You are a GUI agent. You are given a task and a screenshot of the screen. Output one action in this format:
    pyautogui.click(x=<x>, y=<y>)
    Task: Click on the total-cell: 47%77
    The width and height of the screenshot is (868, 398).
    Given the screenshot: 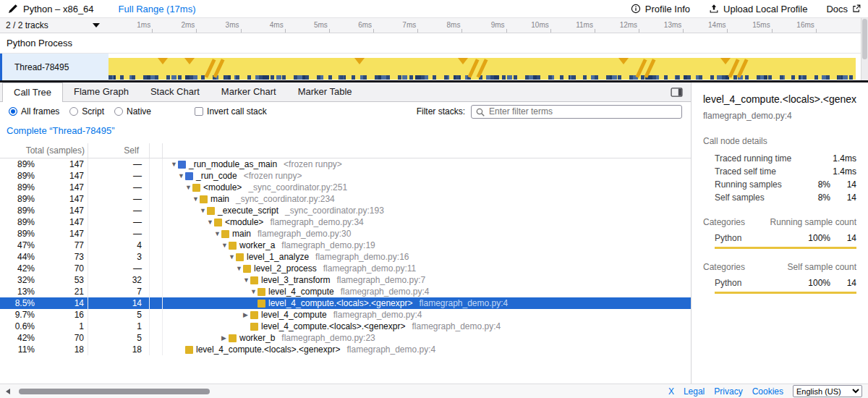 What is the action you would take?
    pyautogui.click(x=44, y=245)
    